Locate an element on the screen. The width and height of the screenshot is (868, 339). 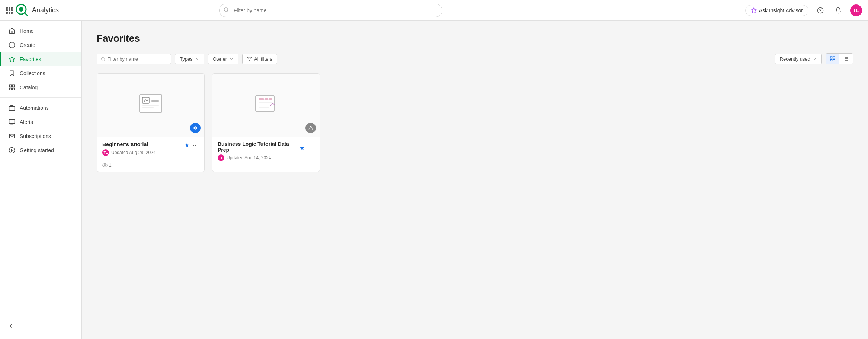
card-title: Business Logic Tutorial Data Prep is located at coordinates (259, 147).